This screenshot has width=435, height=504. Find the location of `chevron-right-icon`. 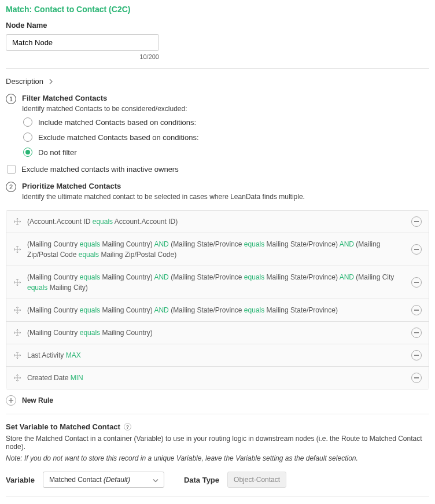

chevron-right-icon is located at coordinates (51, 82).